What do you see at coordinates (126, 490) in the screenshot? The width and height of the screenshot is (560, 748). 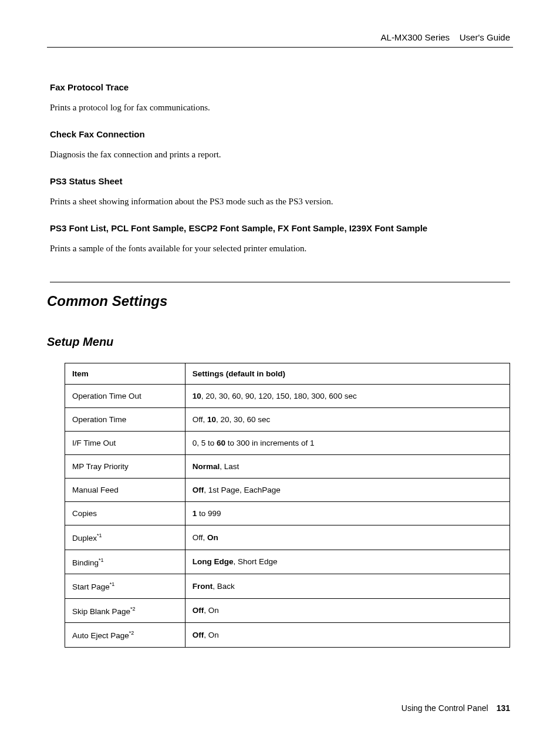 I see `table-cell-item: Manual Feed` at bounding box center [126, 490].